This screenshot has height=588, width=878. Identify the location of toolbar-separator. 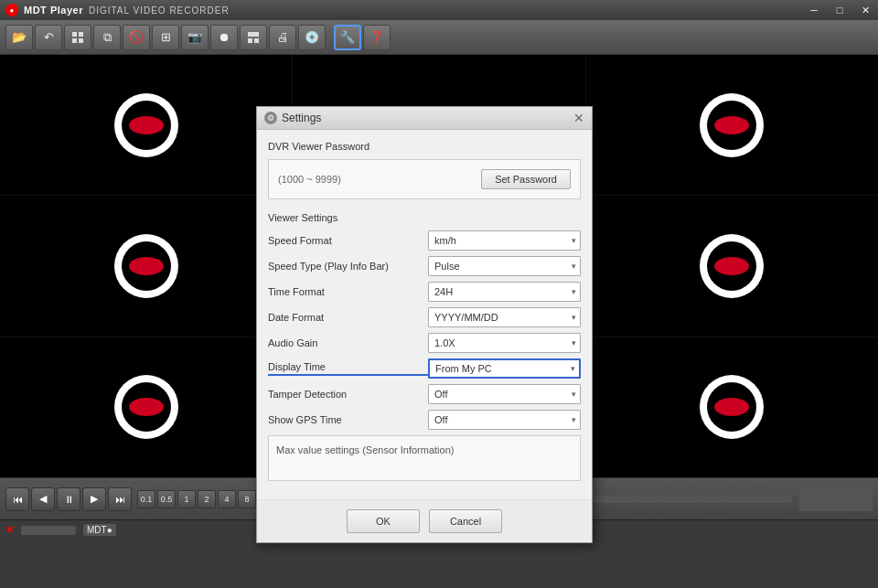
(329, 37).